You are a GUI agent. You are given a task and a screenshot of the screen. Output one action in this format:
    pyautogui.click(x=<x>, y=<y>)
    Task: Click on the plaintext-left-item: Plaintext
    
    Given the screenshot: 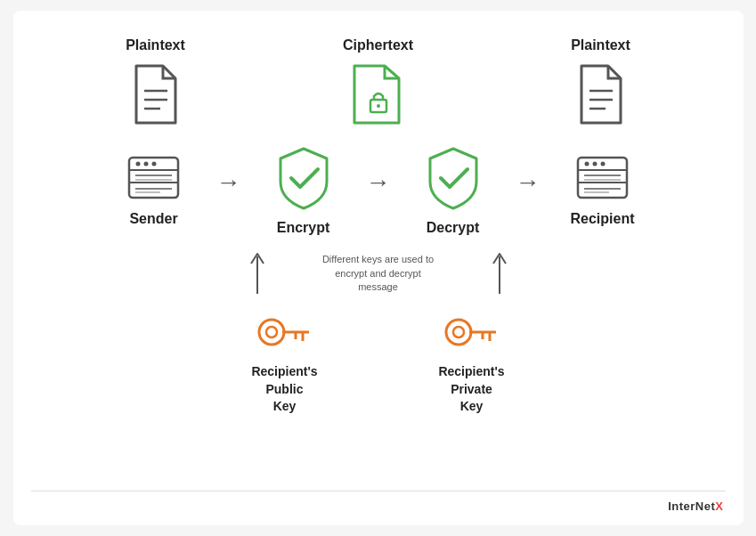 What is the action you would take?
    pyautogui.click(x=156, y=82)
    